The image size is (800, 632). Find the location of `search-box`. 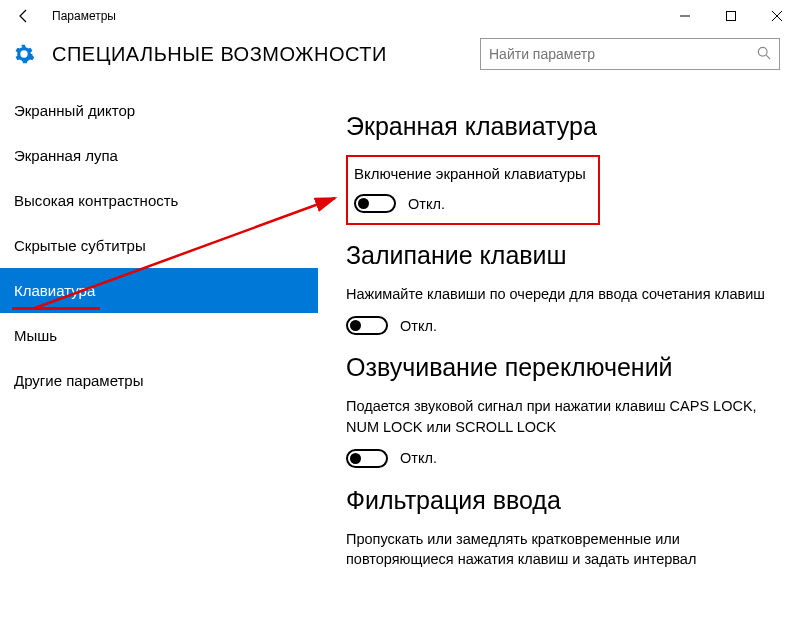

search-box is located at coordinates (630, 54).